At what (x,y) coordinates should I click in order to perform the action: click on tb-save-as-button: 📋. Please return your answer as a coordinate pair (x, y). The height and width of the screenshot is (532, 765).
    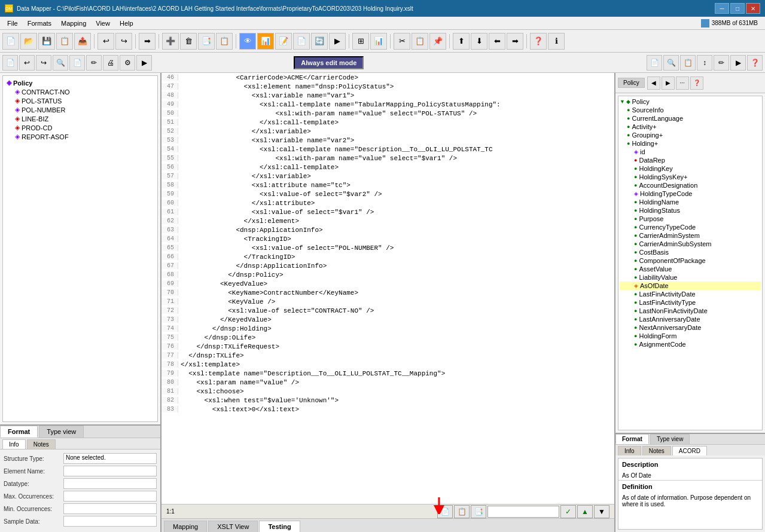
    Looking at the image, I should click on (65, 41).